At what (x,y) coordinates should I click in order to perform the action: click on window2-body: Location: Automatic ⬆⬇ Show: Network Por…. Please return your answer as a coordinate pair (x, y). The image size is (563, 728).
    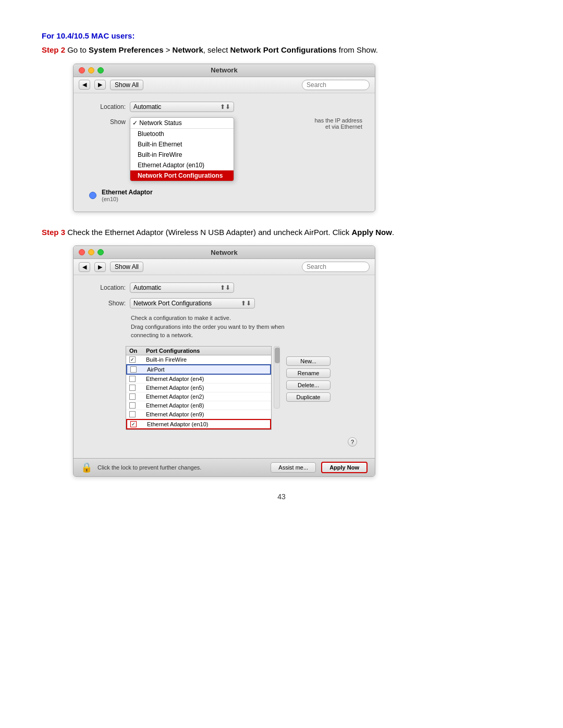
    Looking at the image, I should click on (224, 367).